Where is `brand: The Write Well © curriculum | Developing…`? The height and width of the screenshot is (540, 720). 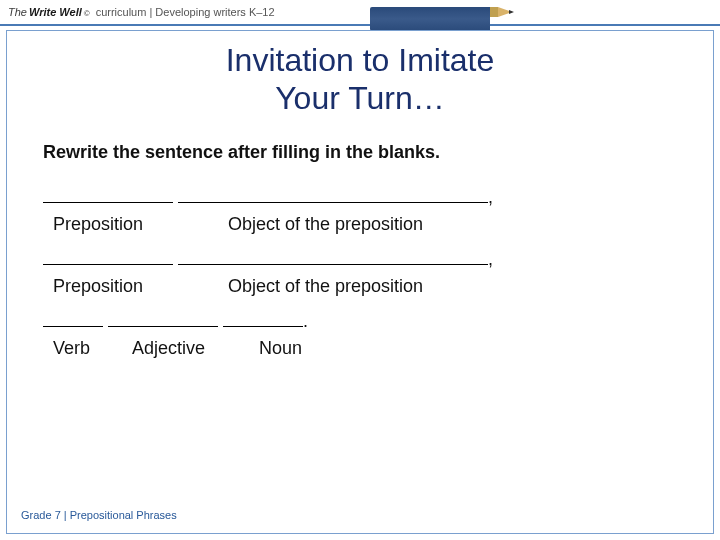 brand: The Write Well © curriculum | Developing… is located at coordinates (142, 12).